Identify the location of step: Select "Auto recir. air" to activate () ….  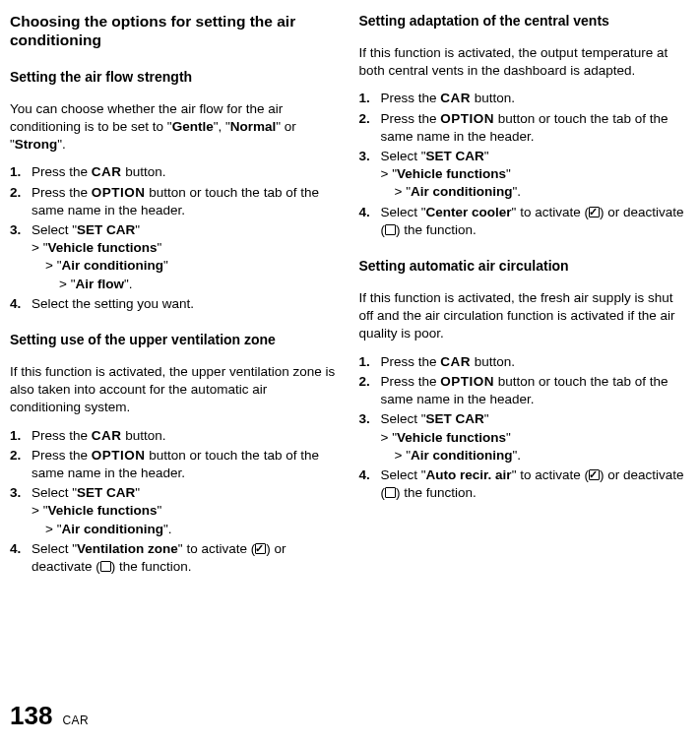
(526, 484).